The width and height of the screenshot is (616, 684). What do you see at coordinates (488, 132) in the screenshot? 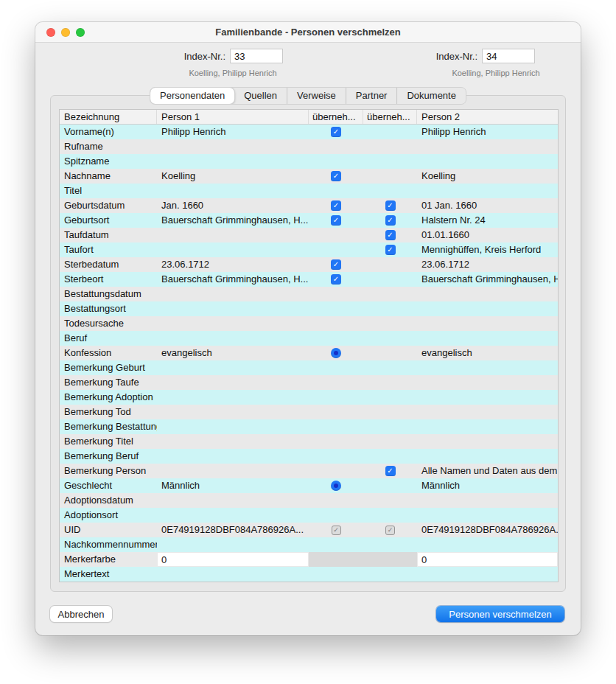
I see `person2-value: Philipp Henrich` at bounding box center [488, 132].